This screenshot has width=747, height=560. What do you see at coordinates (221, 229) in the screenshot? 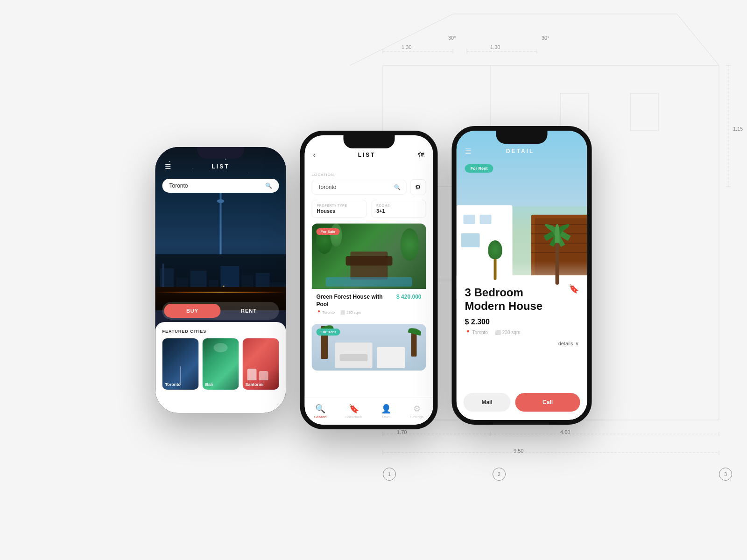
I see `phone1-hero` at bounding box center [221, 229].